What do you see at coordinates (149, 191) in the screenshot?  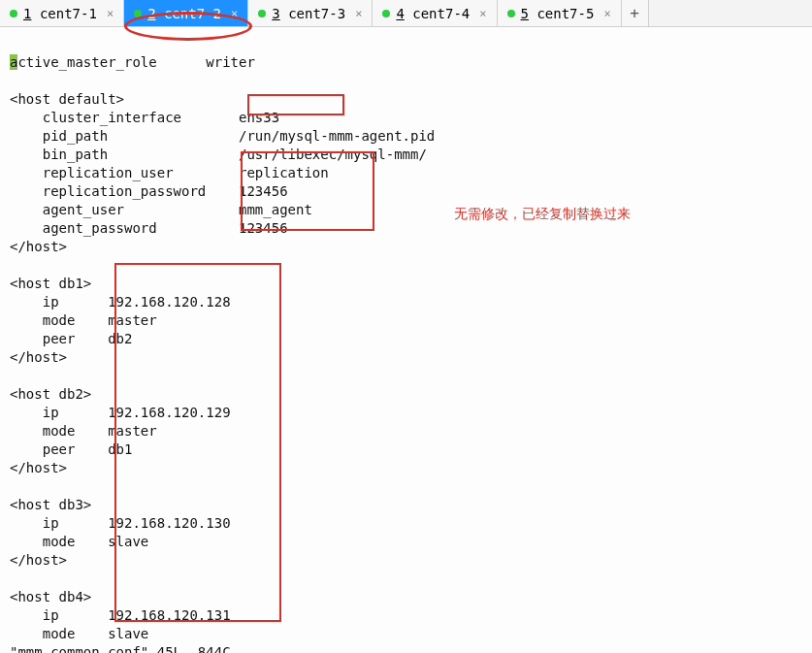 I see `terminal-line: replication_password 123456` at bounding box center [149, 191].